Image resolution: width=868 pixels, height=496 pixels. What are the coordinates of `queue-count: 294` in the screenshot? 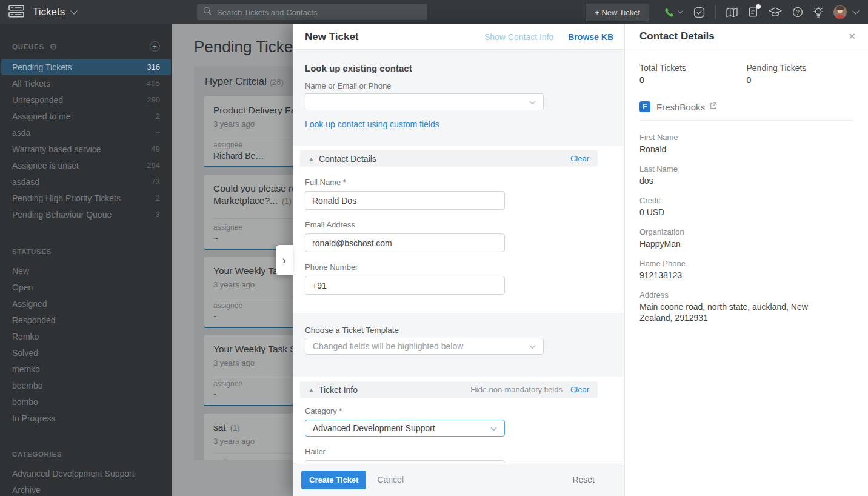 It's located at (153, 165).